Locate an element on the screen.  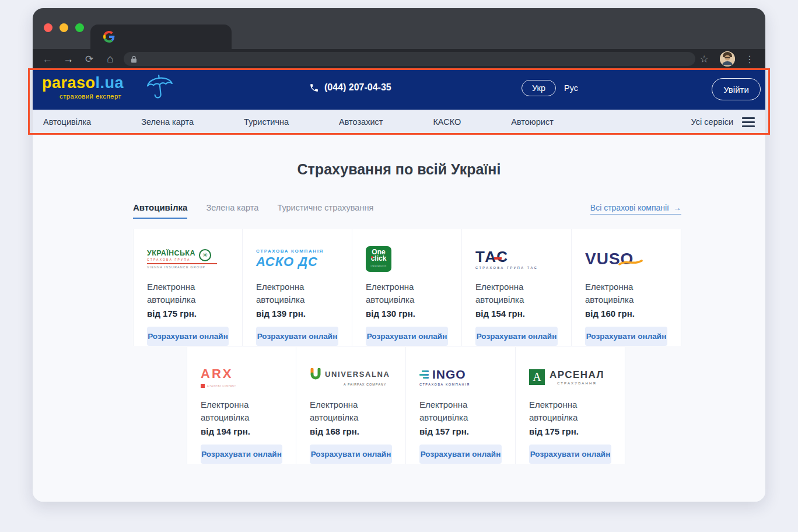
close-window-icon is located at coordinates (48, 28).